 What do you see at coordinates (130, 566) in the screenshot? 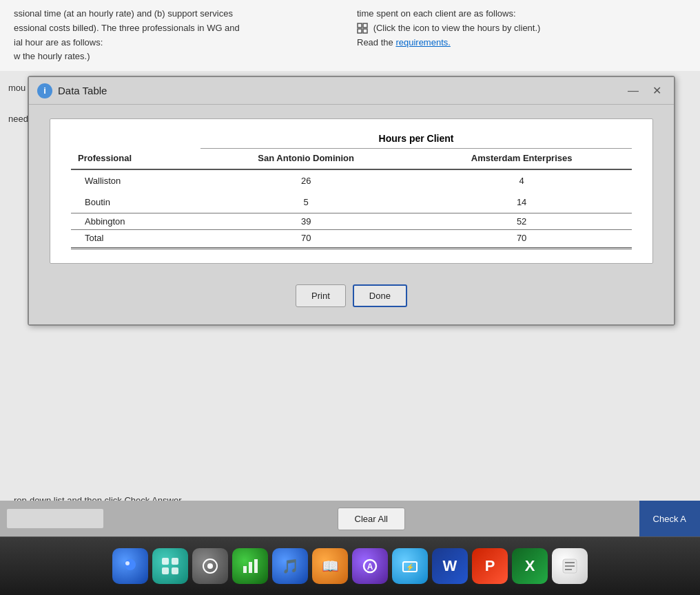
I see `dock-item-finder` at bounding box center [130, 566].